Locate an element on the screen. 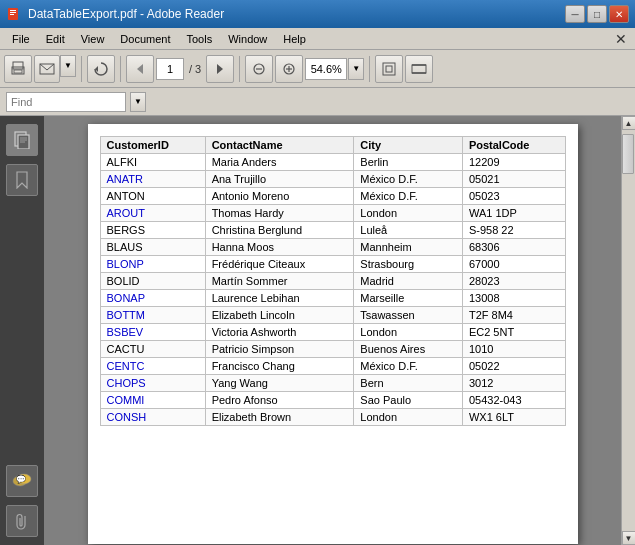 The height and width of the screenshot is (545, 635). email-button is located at coordinates (47, 69).